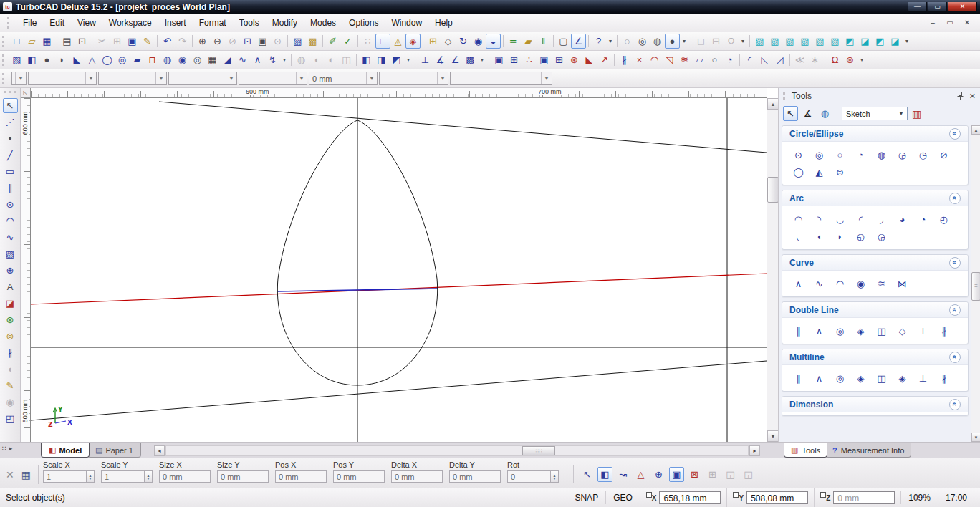  I want to click on workplane-3-point-tool: ∡, so click(440, 60).